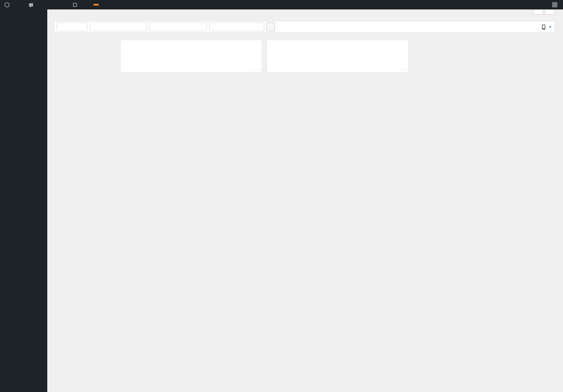 The width and height of the screenshot is (563, 392). I want to click on settings-adminbar-menu, so click(85, 5).